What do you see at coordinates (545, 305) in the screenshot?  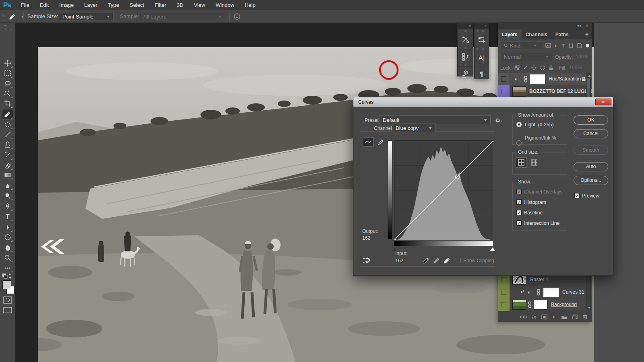 I see `layer-row-background: Background` at bounding box center [545, 305].